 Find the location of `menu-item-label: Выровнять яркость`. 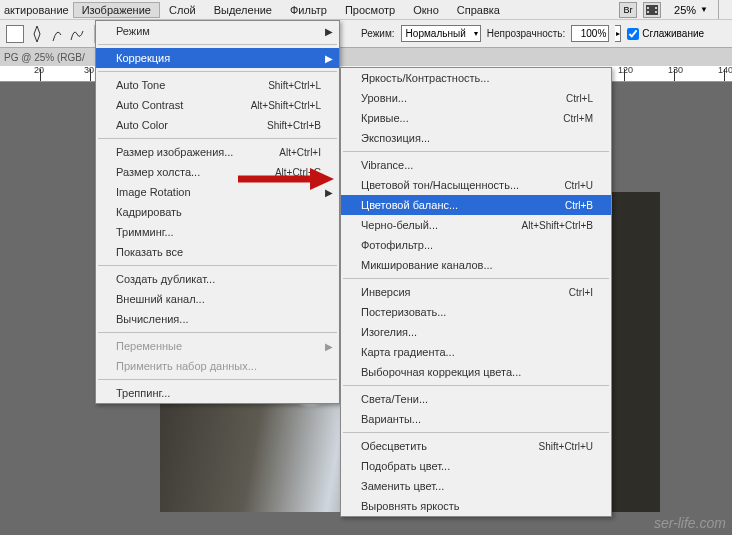

menu-item-label: Выровнять яркость is located at coordinates (477, 506).